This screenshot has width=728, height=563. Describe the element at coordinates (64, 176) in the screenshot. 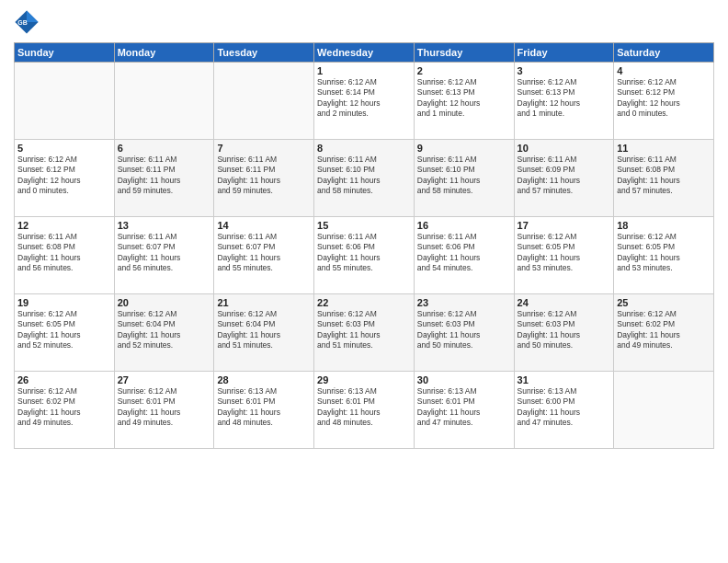

I see `day-info: Sunrise: 6:12 AM Sunset: 6:12 PM Dayligh…` at that location.